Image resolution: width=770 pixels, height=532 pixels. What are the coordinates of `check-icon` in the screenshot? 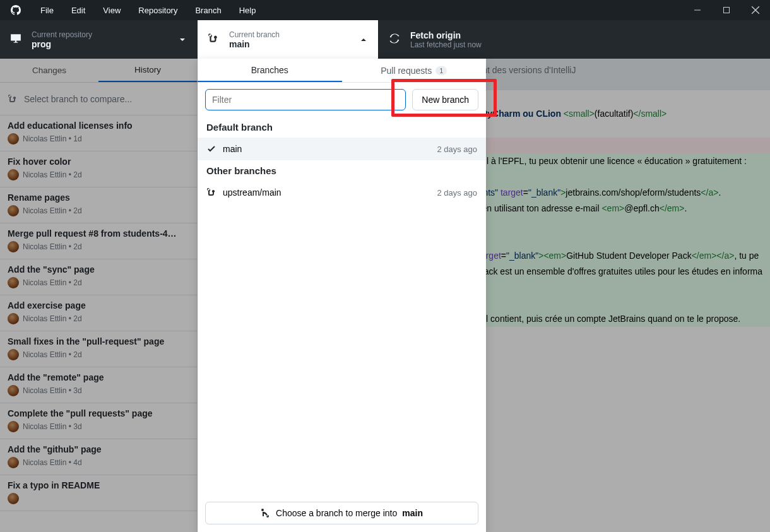 It's located at (211, 149).